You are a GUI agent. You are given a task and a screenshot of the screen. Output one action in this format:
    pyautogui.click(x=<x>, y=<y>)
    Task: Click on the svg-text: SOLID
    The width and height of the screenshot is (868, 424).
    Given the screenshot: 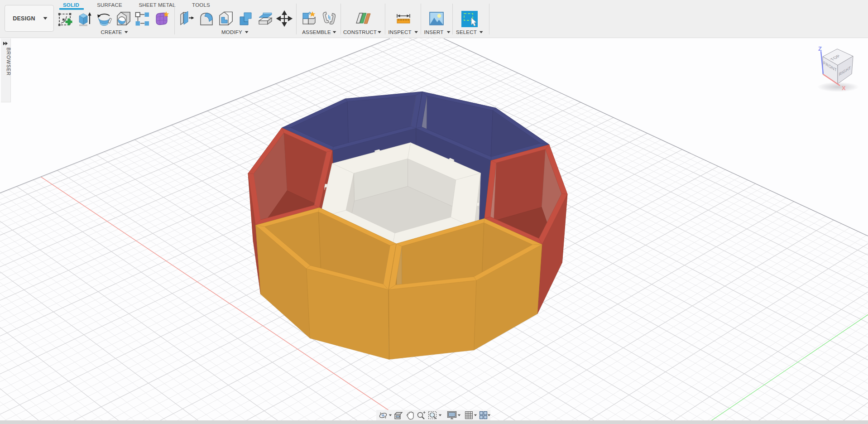 What is the action you would take?
    pyautogui.click(x=71, y=5)
    